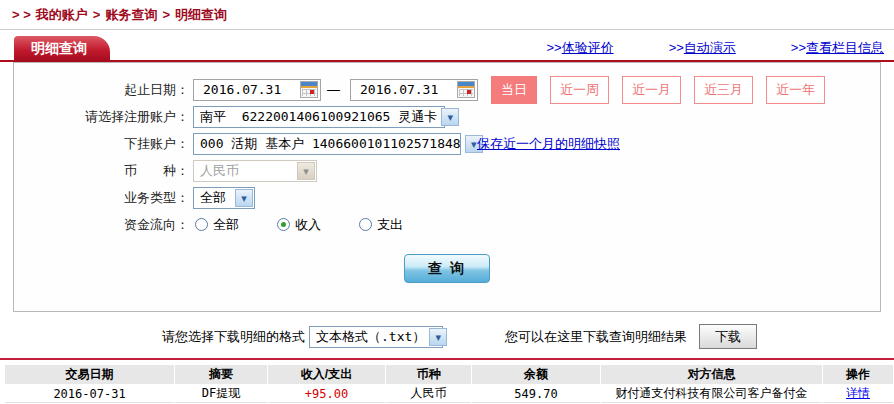 Image resolution: width=894 pixels, height=404 pixels. What do you see at coordinates (536, 374) in the screenshot?
I see `col-header-balance: 余额` at bounding box center [536, 374].